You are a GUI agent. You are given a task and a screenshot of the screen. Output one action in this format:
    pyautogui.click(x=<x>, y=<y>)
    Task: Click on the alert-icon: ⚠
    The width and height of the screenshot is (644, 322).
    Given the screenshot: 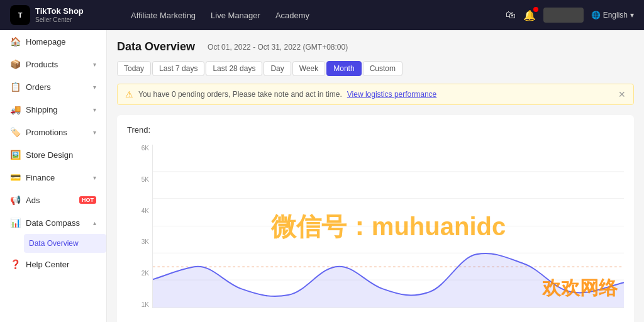 What is the action you would take?
    pyautogui.click(x=130, y=94)
    